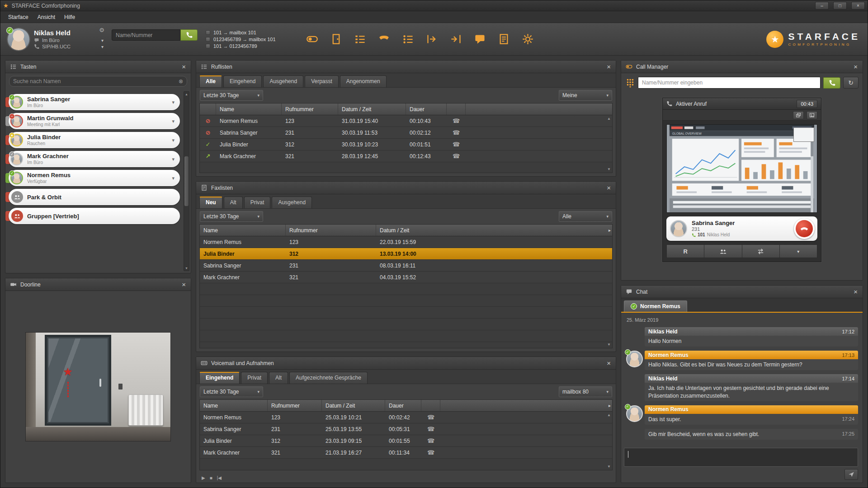  What do you see at coordinates (798, 115) in the screenshot?
I see `window-share-icon` at bounding box center [798, 115].